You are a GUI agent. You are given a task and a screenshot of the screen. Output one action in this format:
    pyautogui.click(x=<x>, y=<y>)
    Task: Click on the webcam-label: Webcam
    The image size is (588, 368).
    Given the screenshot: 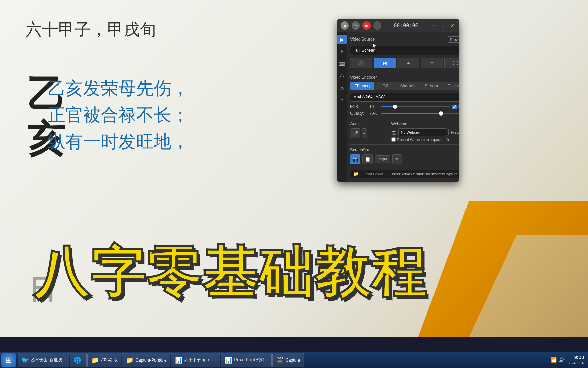 What is the action you would take?
    pyautogui.click(x=425, y=124)
    